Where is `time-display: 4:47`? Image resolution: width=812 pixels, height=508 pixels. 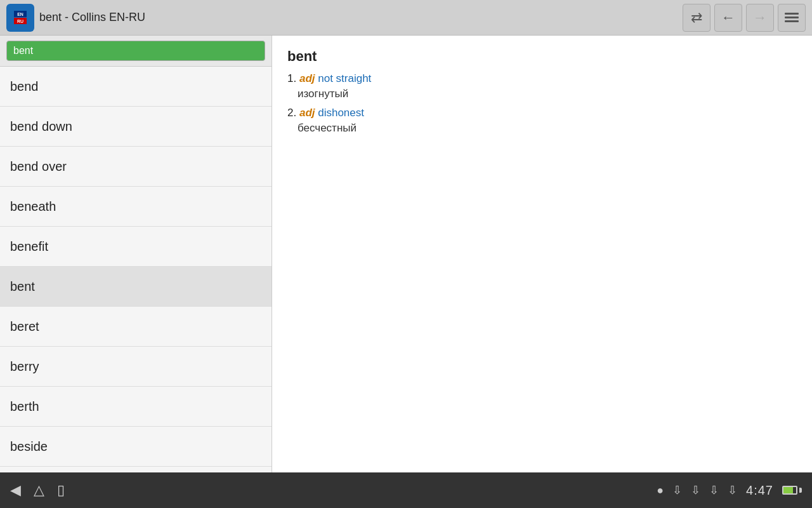 time-display: 4:47 is located at coordinates (760, 490).